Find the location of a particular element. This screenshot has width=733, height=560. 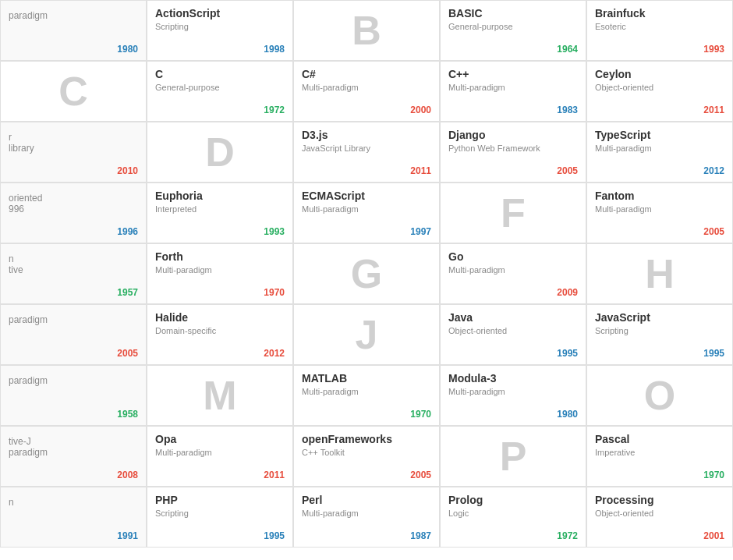

grid-cell: H is located at coordinates (660, 274).